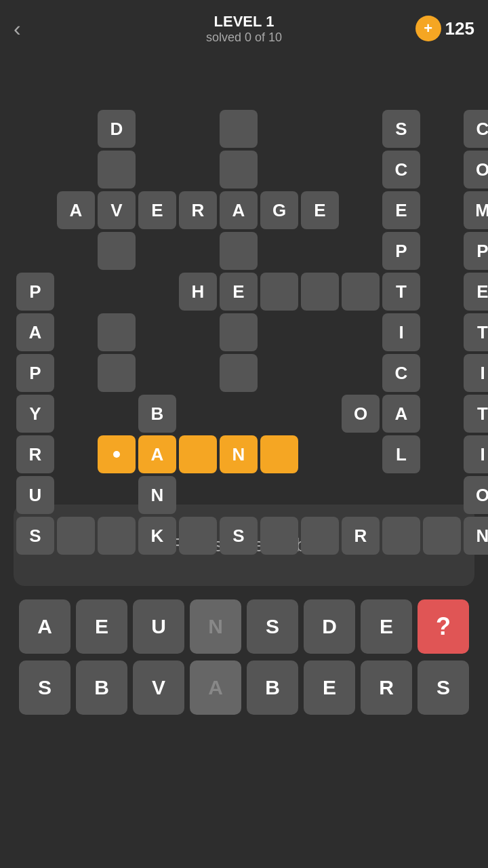 This screenshot has height=868, width=488. I want to click on grid-cell: H, so click(198, 292).